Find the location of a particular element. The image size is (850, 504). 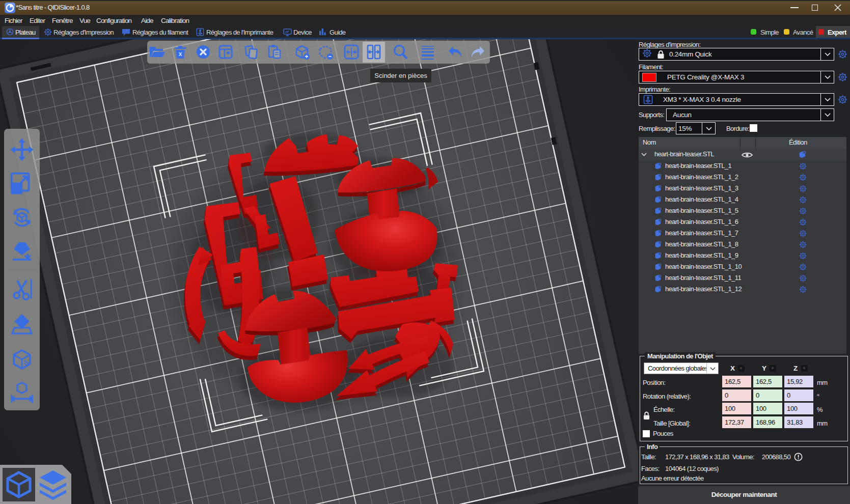

svg-text: x is located at coordinates (180, 54).